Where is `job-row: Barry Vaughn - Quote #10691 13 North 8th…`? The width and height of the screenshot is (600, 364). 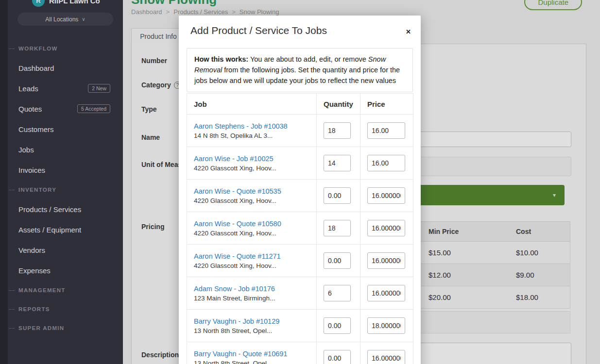
job-row: Barry Vaughn - Quote #10691 13 North 8th… is located at coordinates (300, 353).